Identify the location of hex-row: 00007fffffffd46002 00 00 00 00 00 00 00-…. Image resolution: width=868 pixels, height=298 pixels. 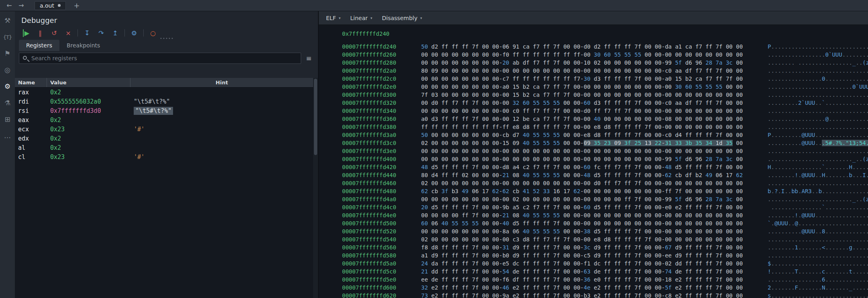
(593, 183).